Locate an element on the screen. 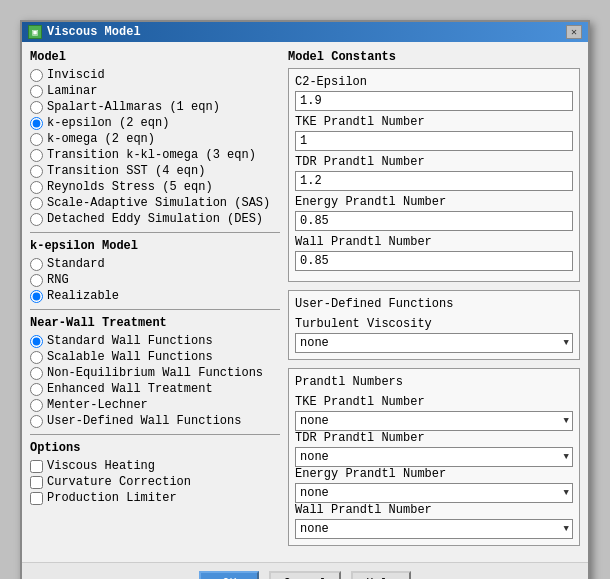 The image size is (610, 579). model-section-label: Model is located at coordinates (155, 57).